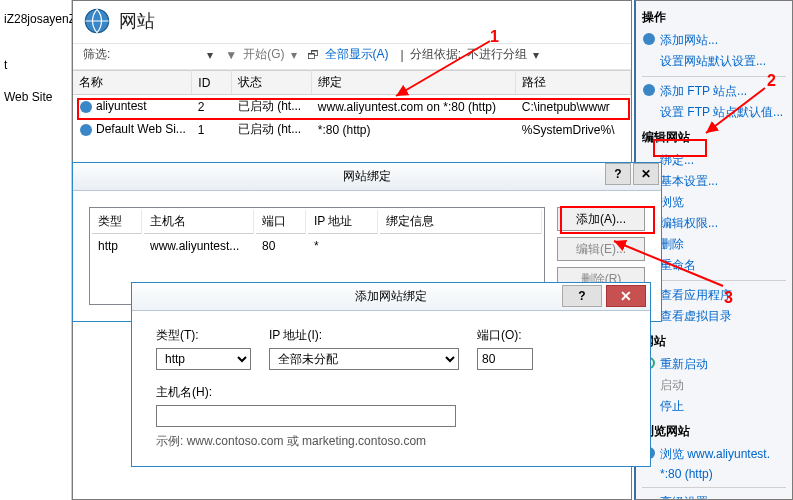 The width and height of the screenshot is (793, 500). Describe the element at coordinates (601, 249) in the screenshot. I see `edit-binding-button: 编辑(E)...` at that location.